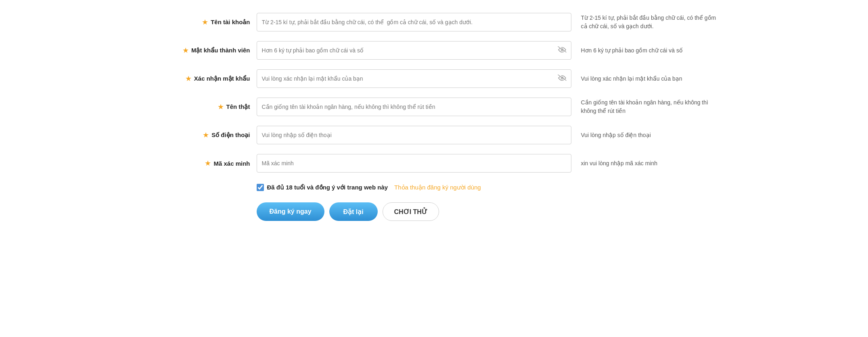  I want to click on hint-password: Hơn 6 ký tự phải bao gồm chữ cái và số, so click(644, 51).